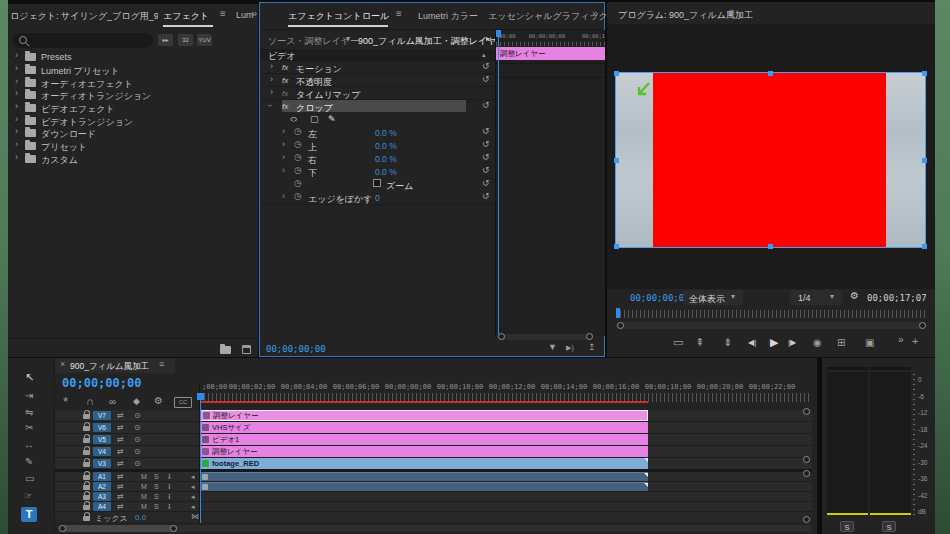  I want to click on ec-mini-scrollbar, so click(545, 337).